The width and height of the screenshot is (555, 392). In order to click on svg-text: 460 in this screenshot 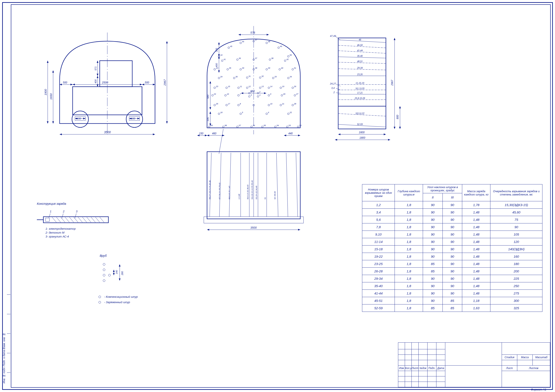, I will do `click(214, 133)`.